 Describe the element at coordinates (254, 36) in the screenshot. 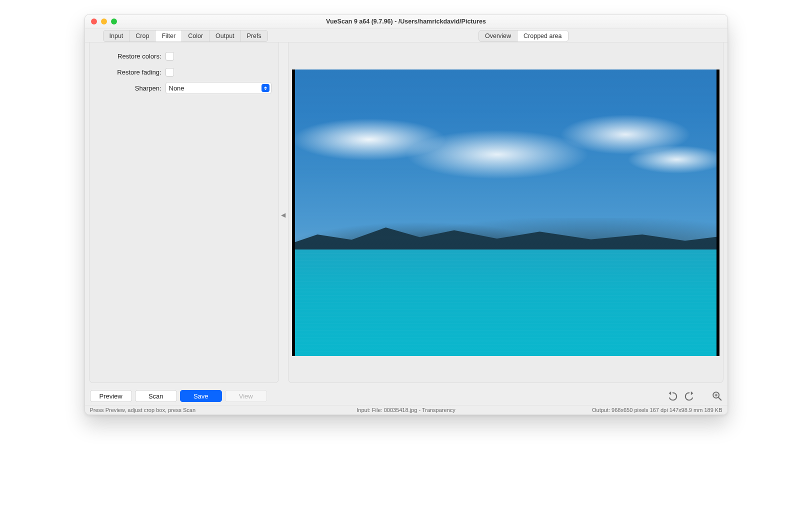

I see `tab-prefs: Prefs` at that location.